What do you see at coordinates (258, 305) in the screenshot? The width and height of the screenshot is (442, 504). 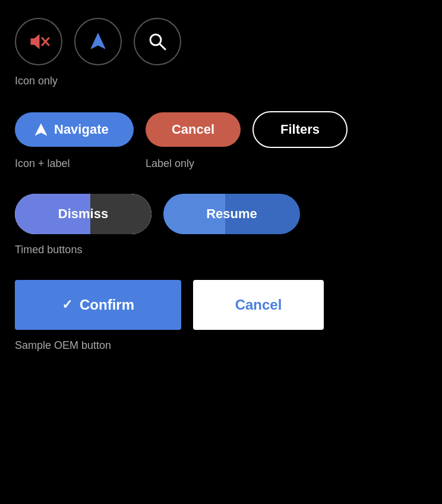 I see `cancel-oem-button: Cancel` at bounding box center [258, 305].